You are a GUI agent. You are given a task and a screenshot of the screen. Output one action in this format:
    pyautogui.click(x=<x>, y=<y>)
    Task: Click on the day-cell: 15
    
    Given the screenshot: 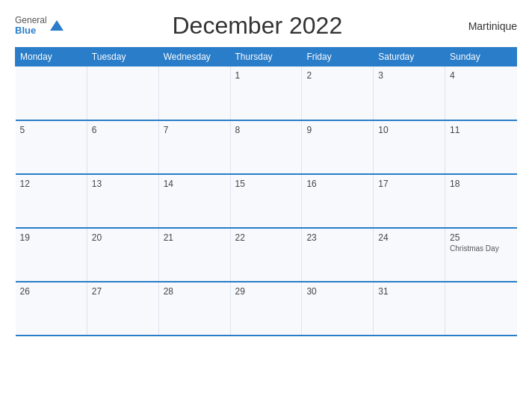 What is the action you would take?
    pyautogui.click(x=266, y=201)
    